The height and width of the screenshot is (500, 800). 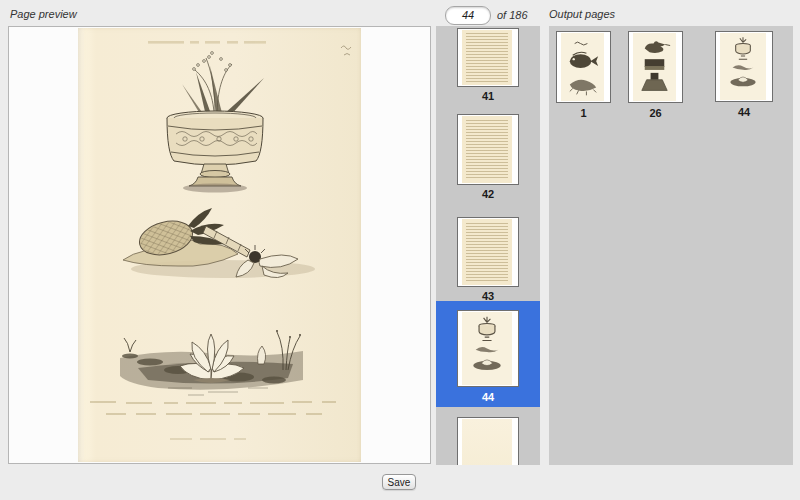 What do you see at coordinates (219, 243) in the screenshot?
I see `pineapple-illustration` at bounding box center [219, 243].